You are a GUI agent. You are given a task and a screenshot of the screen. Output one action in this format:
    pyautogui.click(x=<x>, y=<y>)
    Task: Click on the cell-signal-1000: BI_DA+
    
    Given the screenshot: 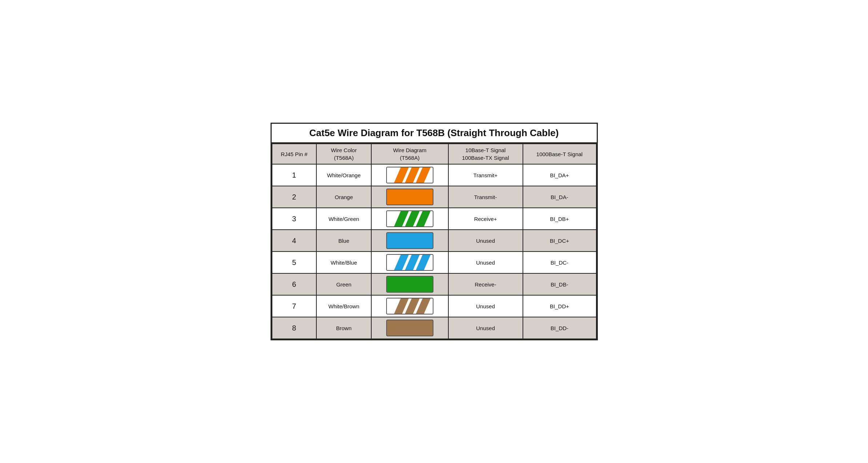 What is the action you would take?
    pyautogui.click(x=560, y=175)
    